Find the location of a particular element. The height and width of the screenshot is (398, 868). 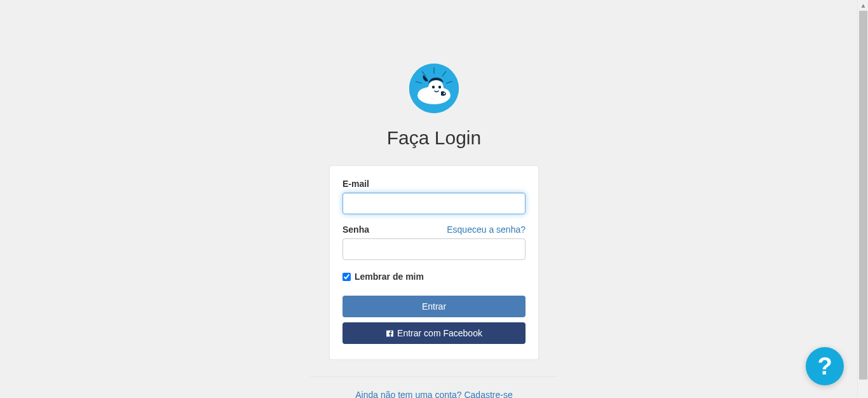

help-button: ? is located at coordinates (825, 366).